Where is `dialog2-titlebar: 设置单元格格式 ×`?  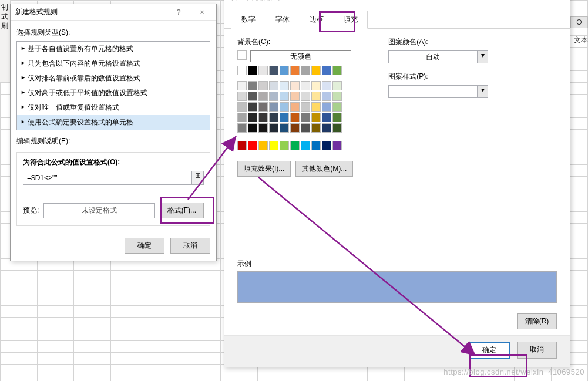
dialog2-titlebar: 设置单元格格式 × is located at coordinates (397, 2).